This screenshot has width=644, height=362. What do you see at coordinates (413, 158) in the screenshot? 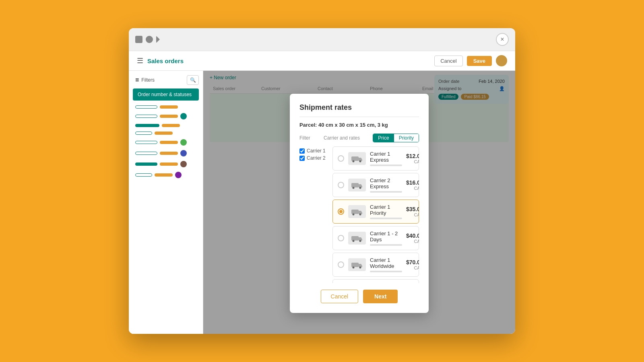
I see `rate-price-c1express: $12.00 CAD` at bounding box center [413, 158].